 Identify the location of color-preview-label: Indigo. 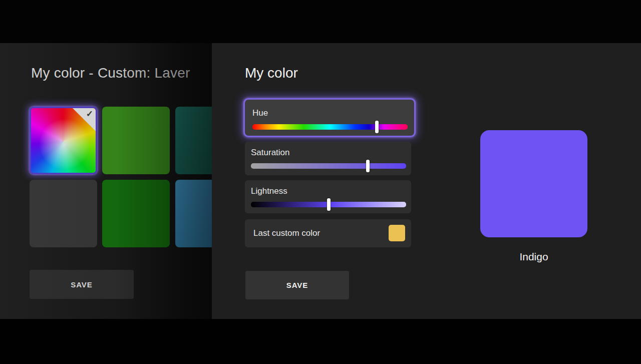
(534, 257).